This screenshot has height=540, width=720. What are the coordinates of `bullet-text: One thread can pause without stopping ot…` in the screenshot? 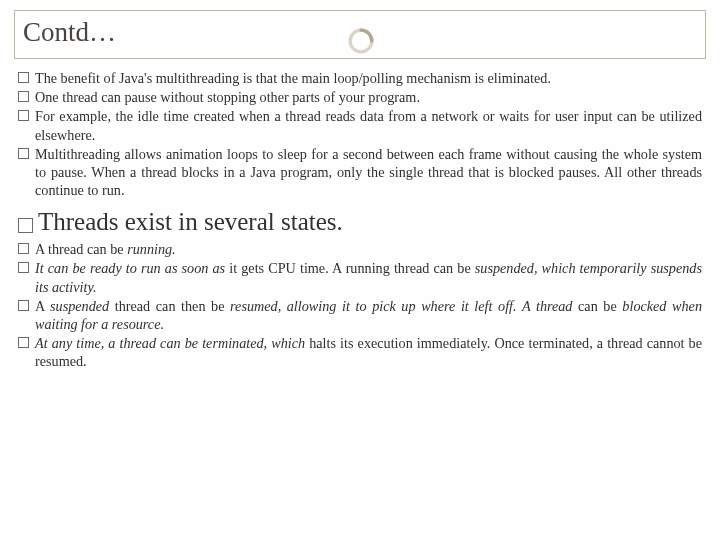 It's located at (368, 97).